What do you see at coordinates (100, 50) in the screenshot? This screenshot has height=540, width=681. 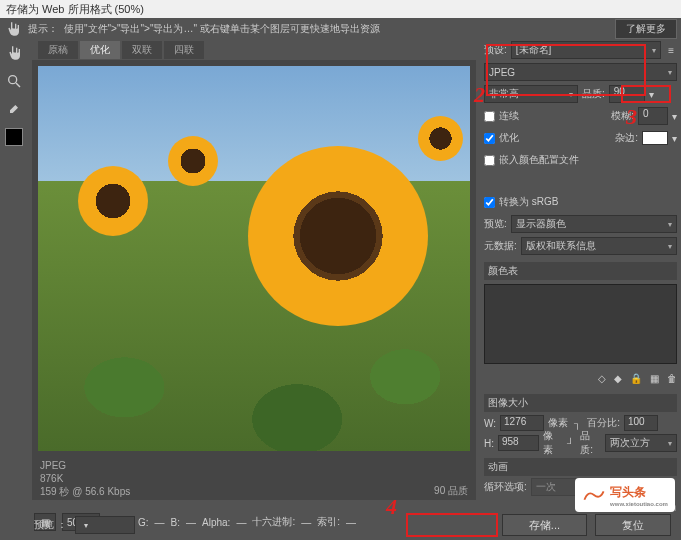 I see `tab-optimized: 优化` at bounding box center [100, 50].